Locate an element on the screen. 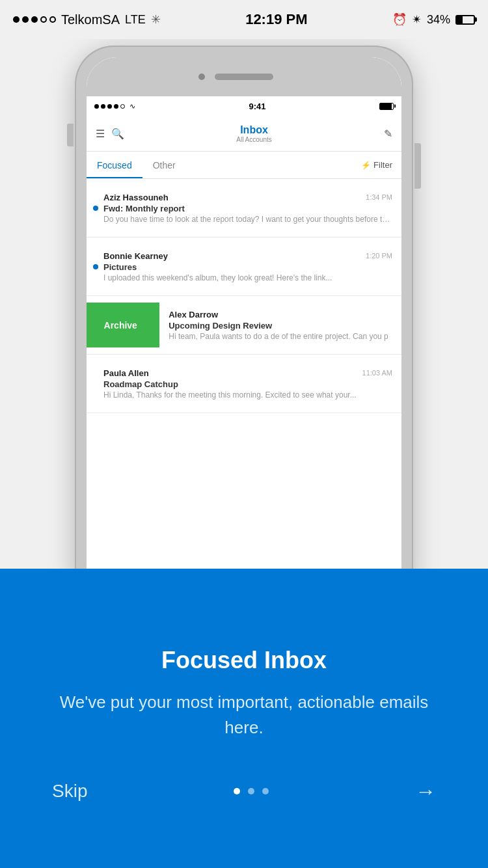  battery-percent: 34% is located at coordinates (439, 20).